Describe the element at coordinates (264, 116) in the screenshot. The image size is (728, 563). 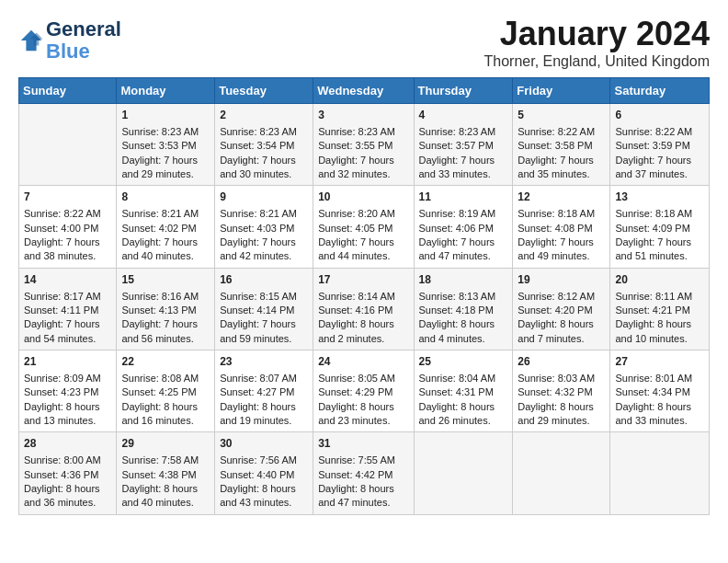
I see `day-number: 2` at that location.